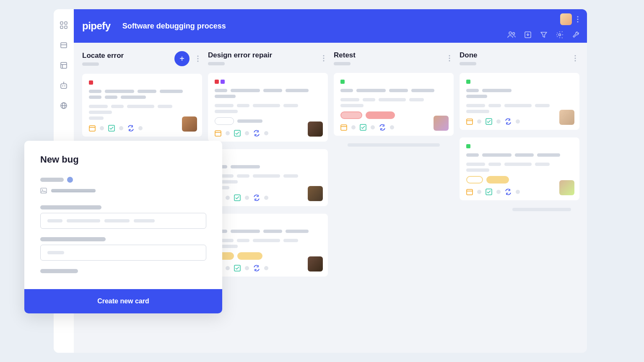 The image size is (644, 362). Describe the element at coordinates (64, 25) in the screenshot. I see `apps-icon` at that location.